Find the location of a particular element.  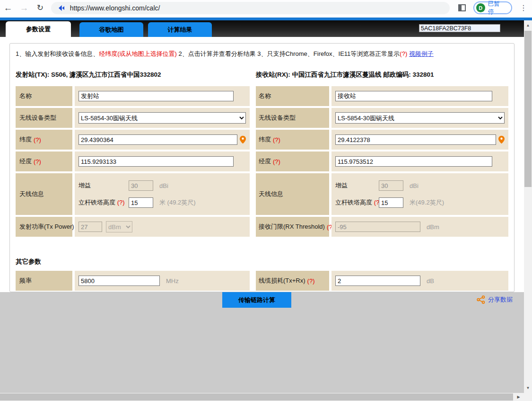

horizontal-scrollbar: ▶ is located at coordinates (262, 397).